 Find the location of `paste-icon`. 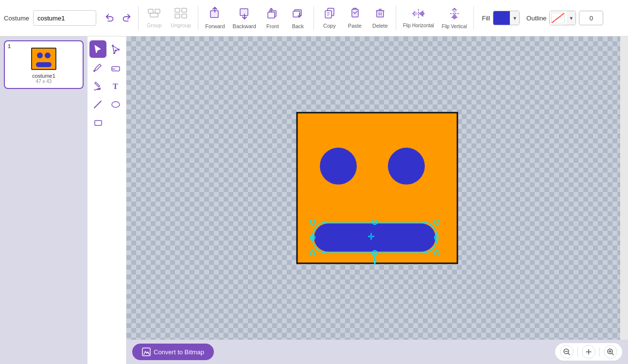

paste-icon is located at coordinates (355, 15).